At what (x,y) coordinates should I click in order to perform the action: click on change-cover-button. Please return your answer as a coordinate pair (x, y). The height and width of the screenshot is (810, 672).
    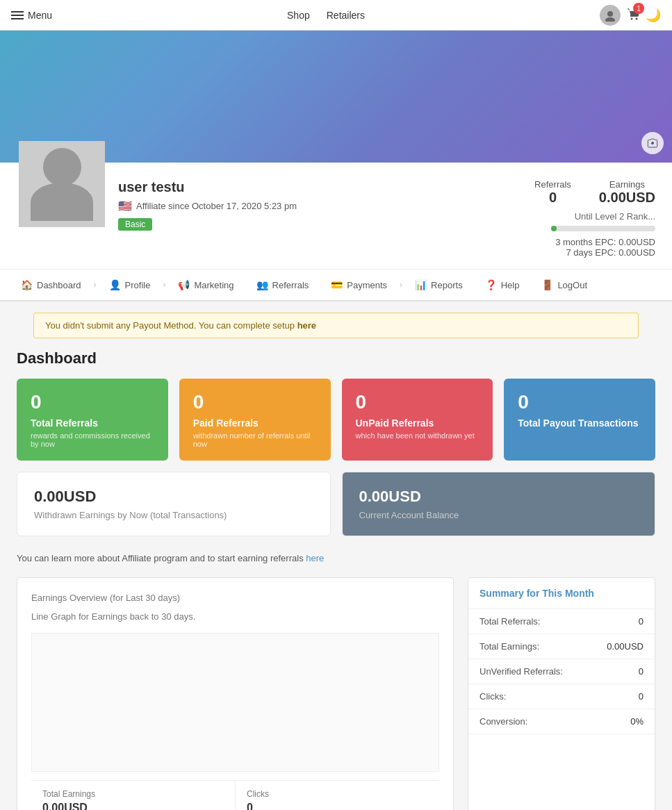
    Looking at the image, I should click on (653, 143).